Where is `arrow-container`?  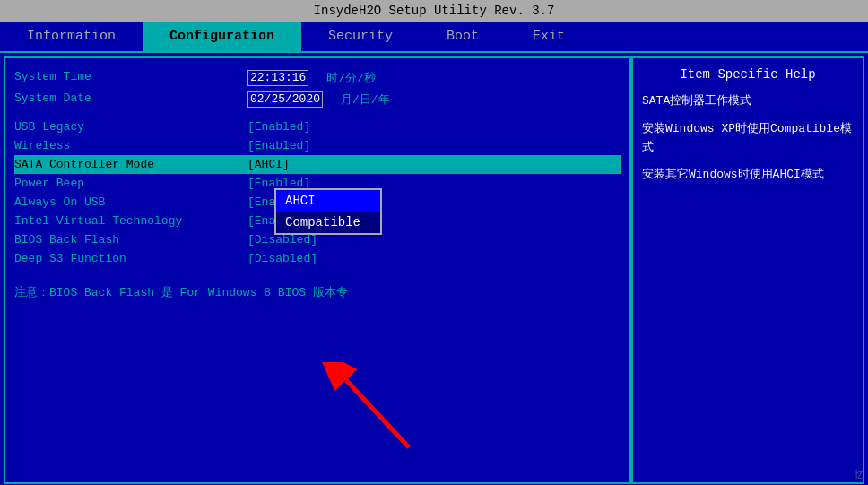
arrow-container is located at coordinates (373, 409).